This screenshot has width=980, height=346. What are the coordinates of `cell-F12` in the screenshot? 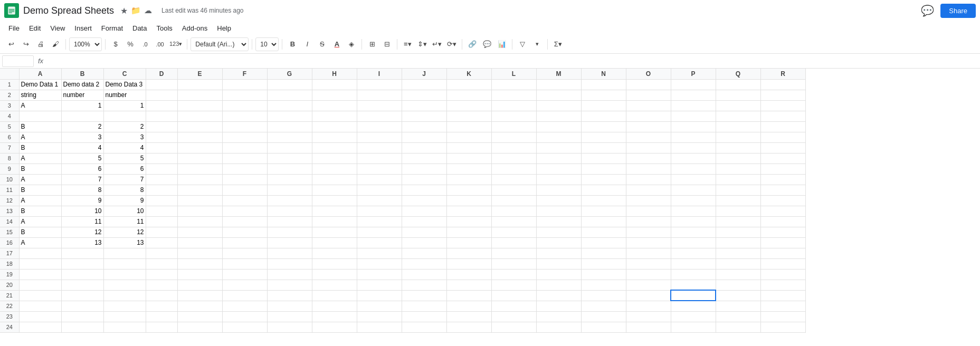 It's located at (245, 200).